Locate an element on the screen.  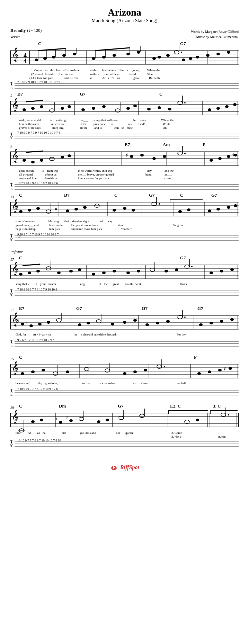
svg-text: in is located at coordinates (36, 284).